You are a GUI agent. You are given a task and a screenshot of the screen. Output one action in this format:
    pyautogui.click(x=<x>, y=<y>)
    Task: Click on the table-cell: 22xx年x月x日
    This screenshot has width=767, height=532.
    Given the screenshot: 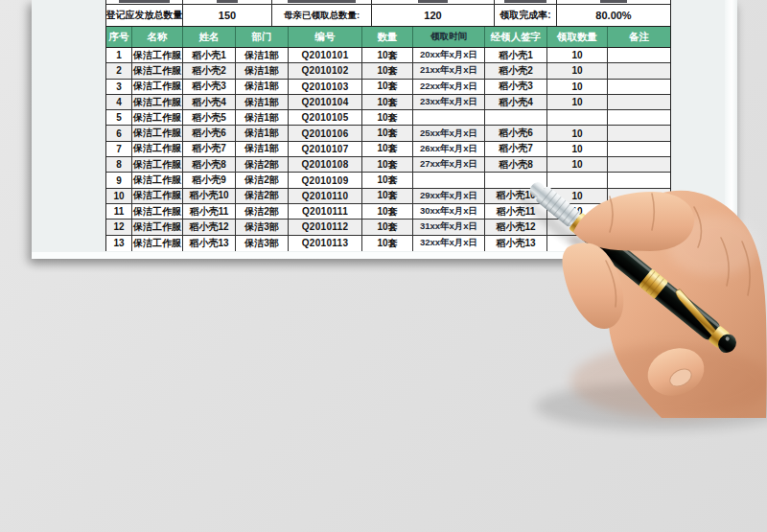 What is the action you would take?
    pyautogui.click(x=449, y=86)
    